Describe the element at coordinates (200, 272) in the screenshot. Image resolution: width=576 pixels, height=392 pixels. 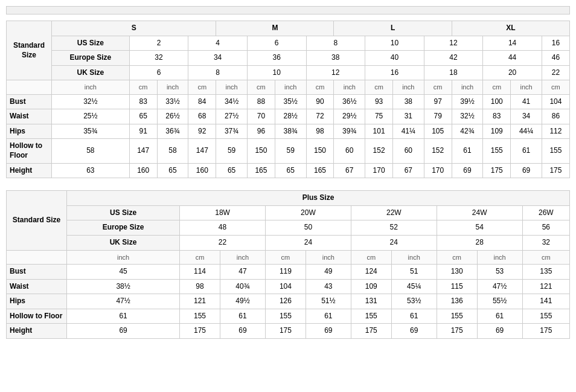
I see `measurement-value2: 114` at that location.